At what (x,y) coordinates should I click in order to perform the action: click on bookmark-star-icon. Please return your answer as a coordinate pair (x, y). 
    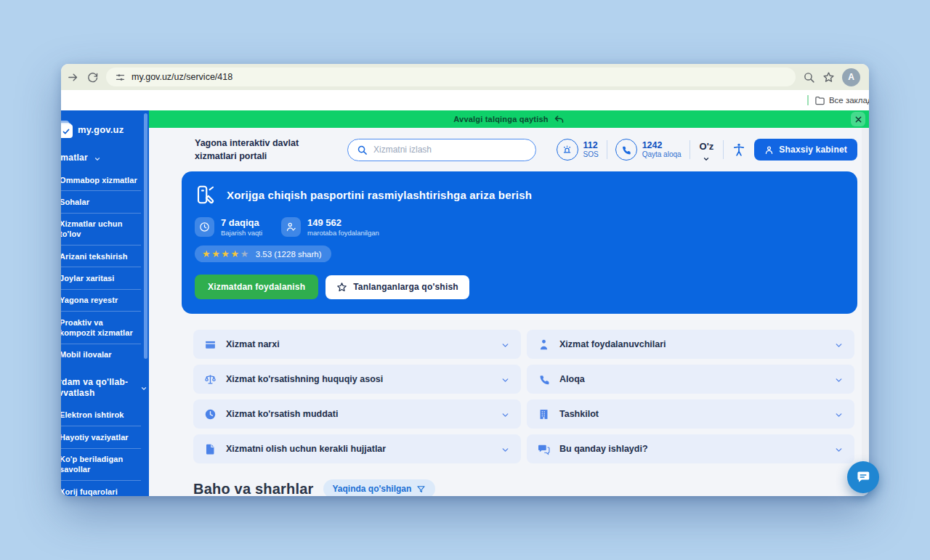
    Looking at the image, I should click on (828, 77).